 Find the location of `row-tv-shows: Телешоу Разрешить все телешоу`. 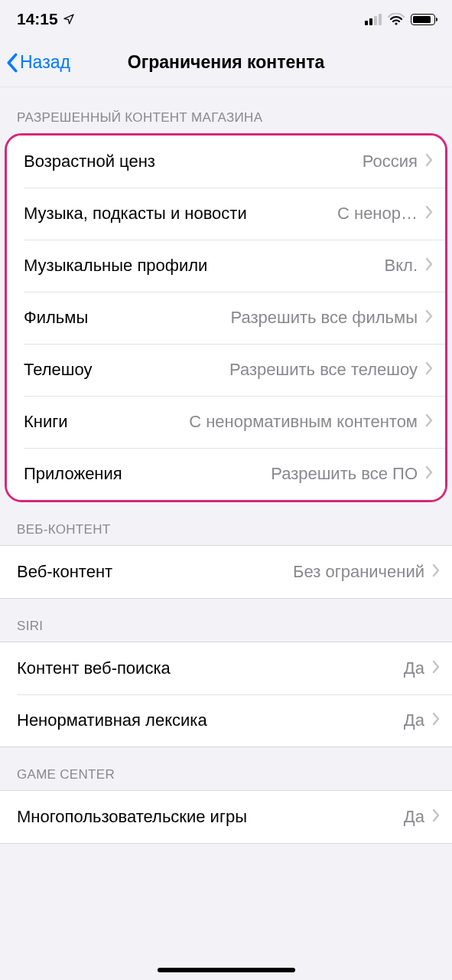

row-tv-shows: Телешоу Разрешить все телешоу is located at coordinates (226, 370).